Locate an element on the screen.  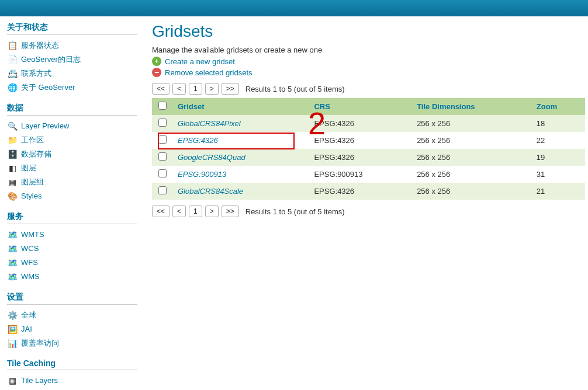
table-row: GlobalCRS84Scale EPSG:4326 256 x 256 21 is located at coordinates (368, 191).